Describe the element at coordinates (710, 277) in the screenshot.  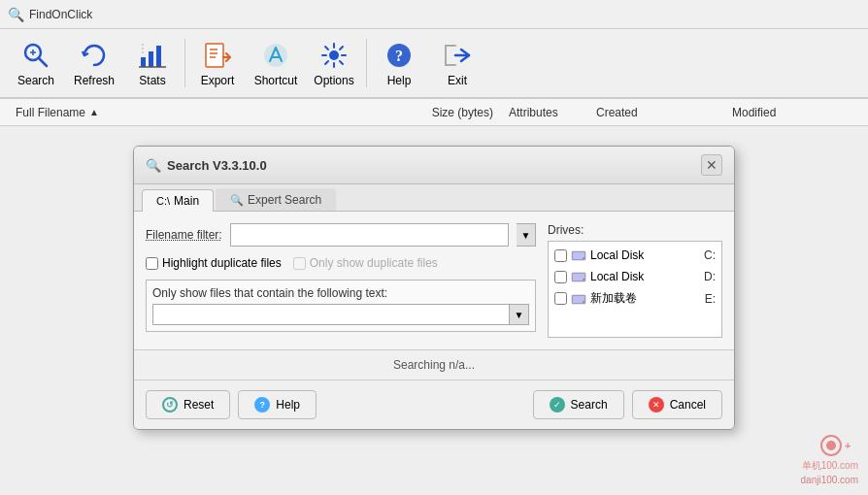
I see `drive-d-letter: D:` at that location.